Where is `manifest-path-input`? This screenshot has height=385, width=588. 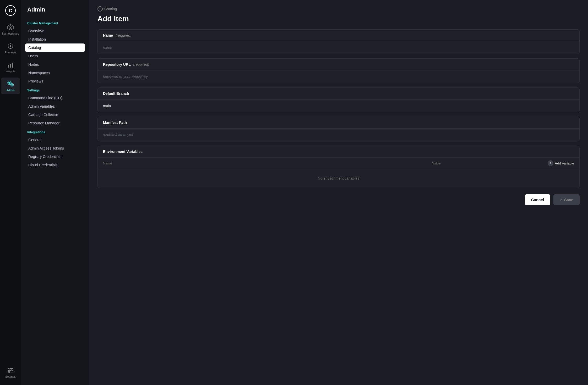
manifest-path-input is located at coordinates (339, 135).